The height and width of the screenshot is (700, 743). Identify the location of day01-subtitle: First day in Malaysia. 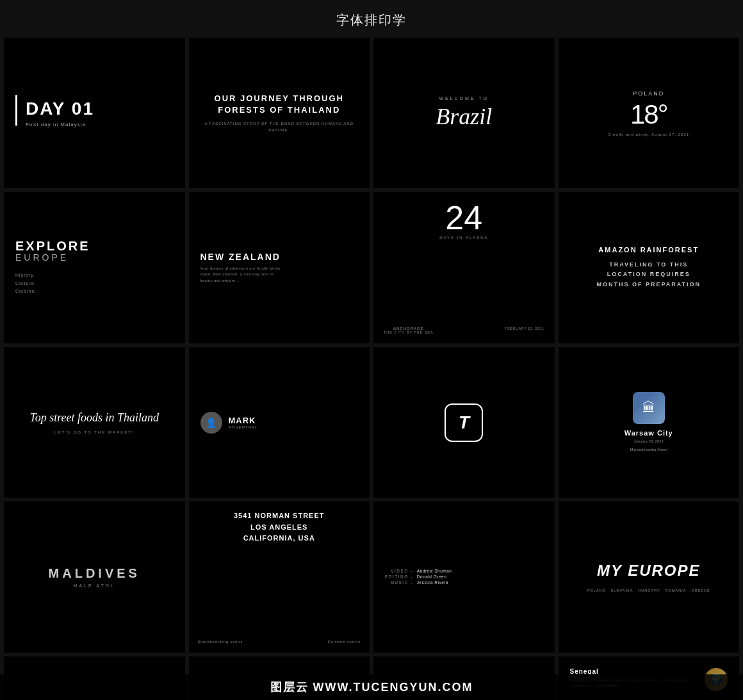
(60, 124).